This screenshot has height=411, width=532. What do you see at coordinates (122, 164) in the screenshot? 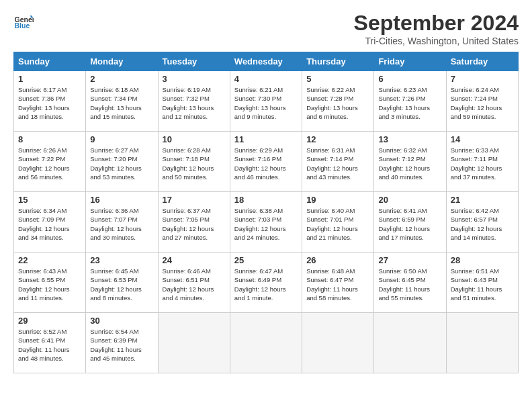
I see `day-info: Sunrise: 6:27 AM Sunset: 7:20 PM Dayligh…` at bounding box center [122, 164].